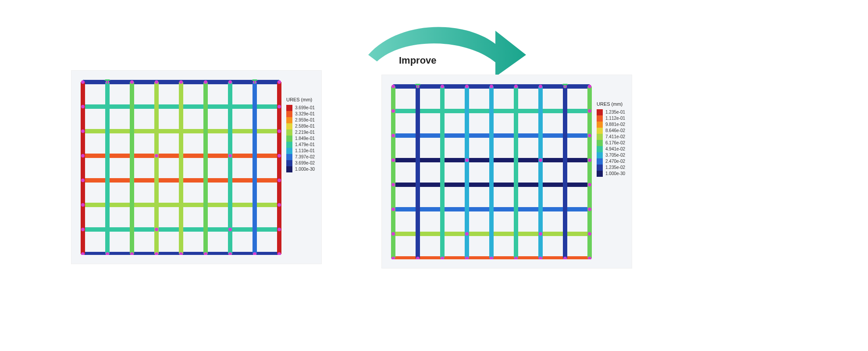  Describe the element at coordinates (301, 145) in the screenshot. I see `legend-row: 1.479e-01` at that location.